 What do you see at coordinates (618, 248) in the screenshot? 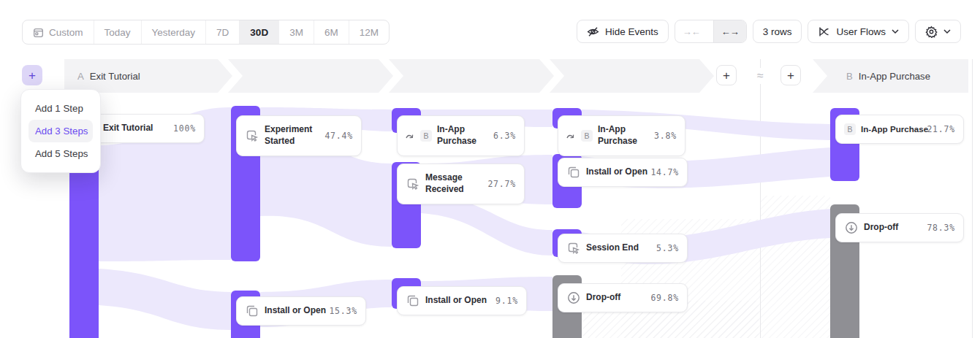
I see `node-label: Session End` at bounding box center [618, 248].